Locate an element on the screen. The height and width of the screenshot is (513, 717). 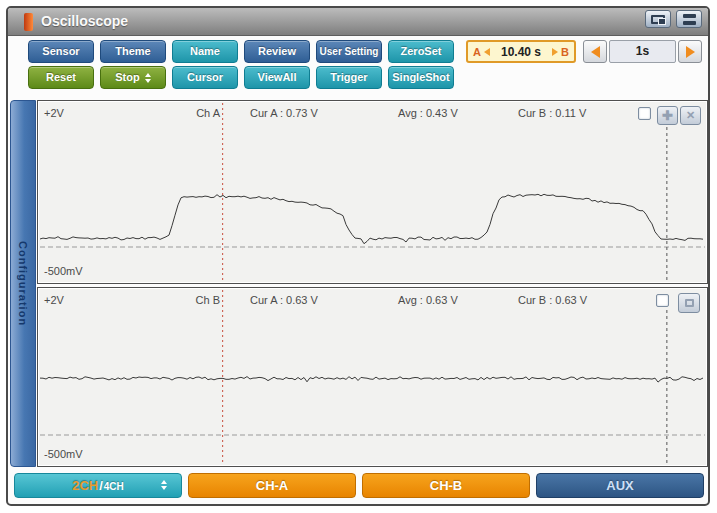
cursor-b-arrow-icon is located at coordinates (555, 52).